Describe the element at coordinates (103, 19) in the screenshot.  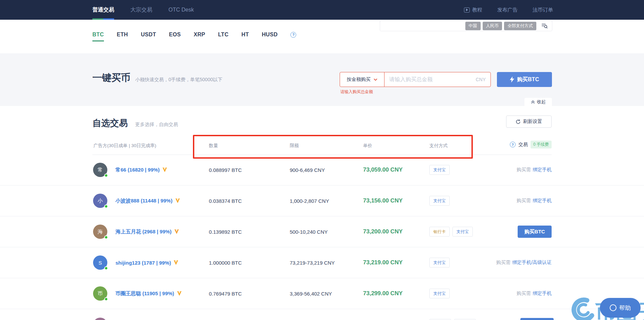
I see `active-tab-indicator` at that location.